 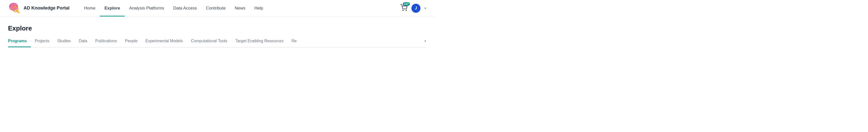 What do you see at coordinates (406, 4) in the screenshot?
I see `cart-badge: 147` at bounding box center [406, 4].